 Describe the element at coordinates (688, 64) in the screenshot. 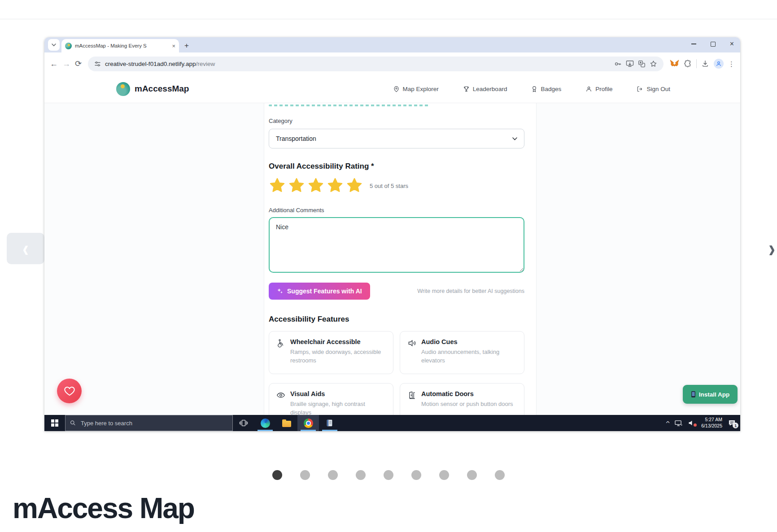

I see `extensions-puzzle-icon` at that location.